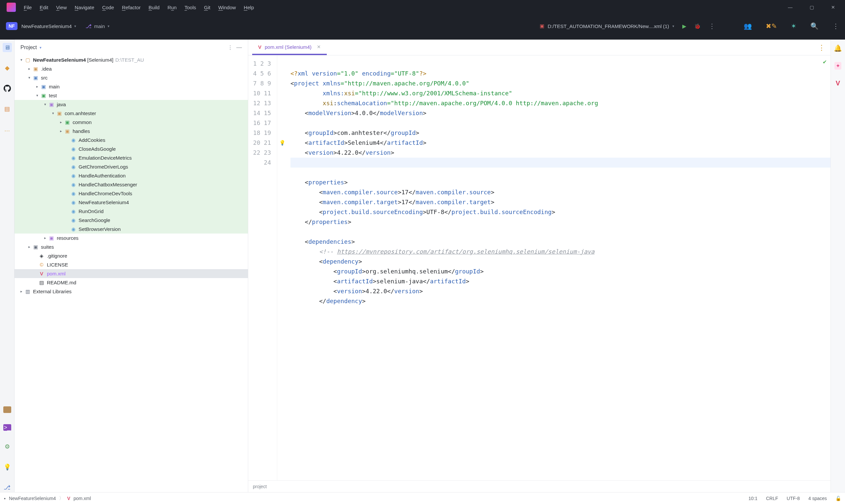  What do you see at coordinates (289, 48) in the screenshot?
I see `tab-pom: V pom.xml (Selenium4) ✕` at bounding box center [289, 48].